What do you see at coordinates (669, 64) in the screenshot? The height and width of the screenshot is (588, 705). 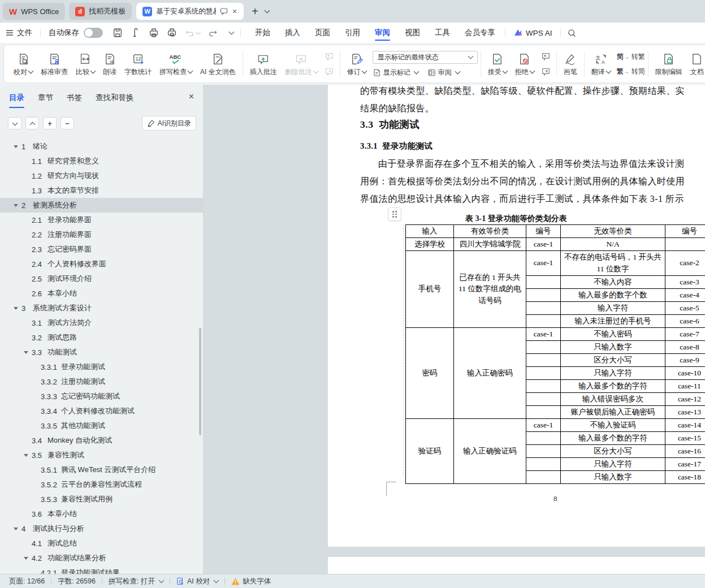 I see `restrict-editing-button: 限制编辑` at bounding box center [669, 64].